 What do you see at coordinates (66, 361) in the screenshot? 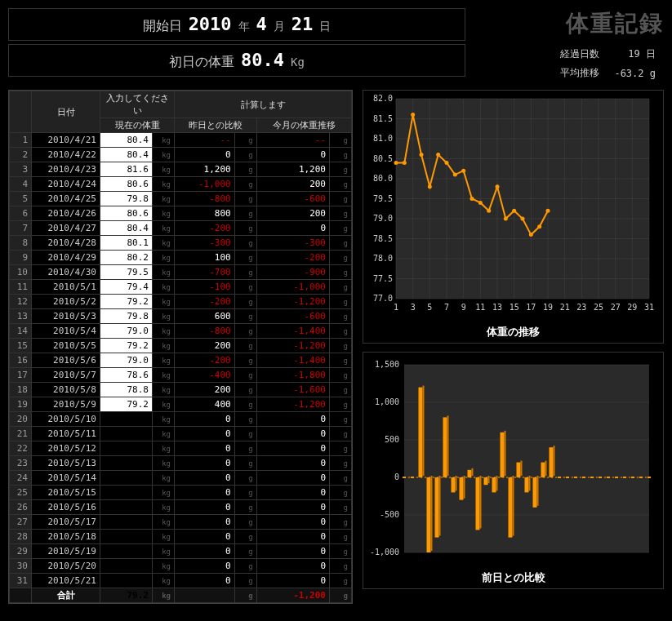
I see `date-cell: 2010/5/6` at bounding box center [66, 361].